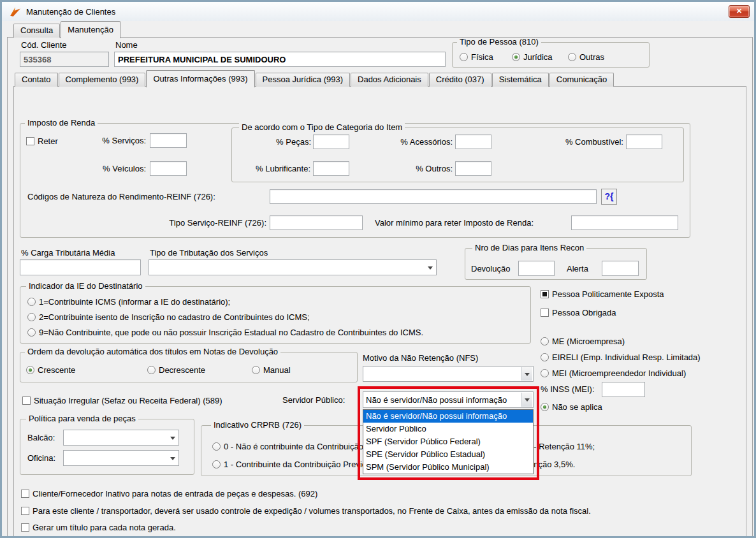  What do you see at coordinates (202, 223) in the screenshot?
I see `tipo-servico-reinf-label: Tipo Serviço-REINF (726):` at bounding box center [202, 223].